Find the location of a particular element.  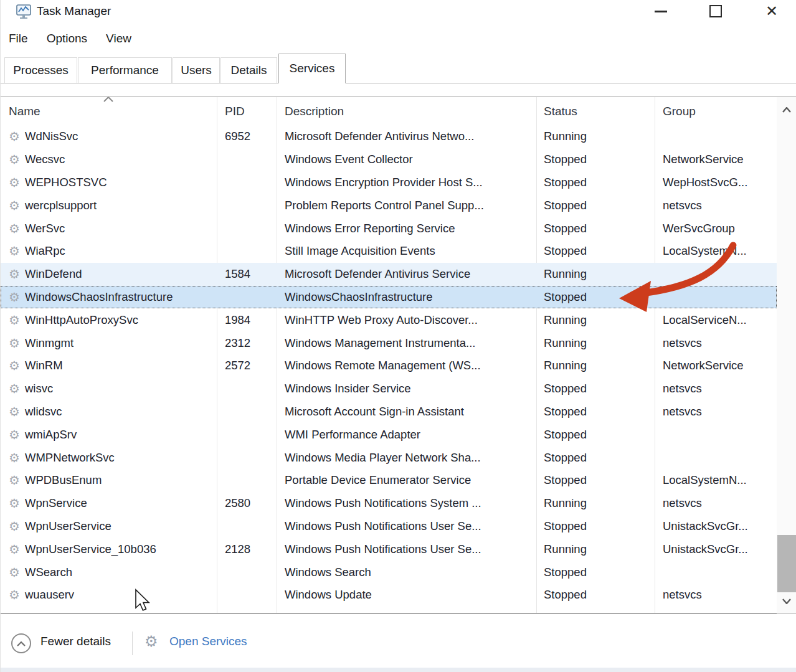

vertical-scrollbar is located at coordinates (786, 355).